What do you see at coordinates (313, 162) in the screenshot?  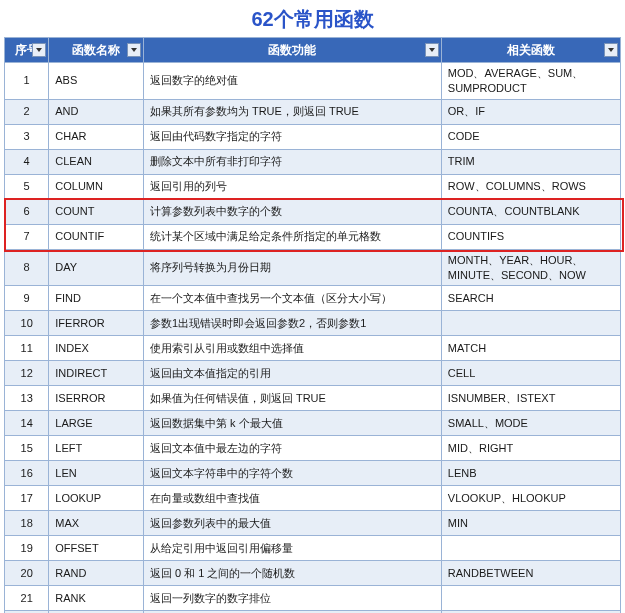 I see `table-row: 4CLEAN删除文本中所有非打印字符TRIM` at bounding box center [313, 162].